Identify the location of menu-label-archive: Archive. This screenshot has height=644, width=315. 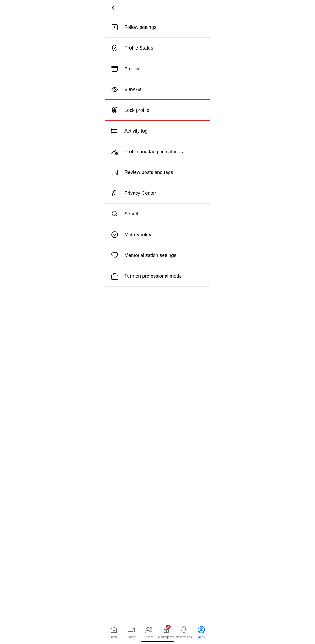
(132, 69).